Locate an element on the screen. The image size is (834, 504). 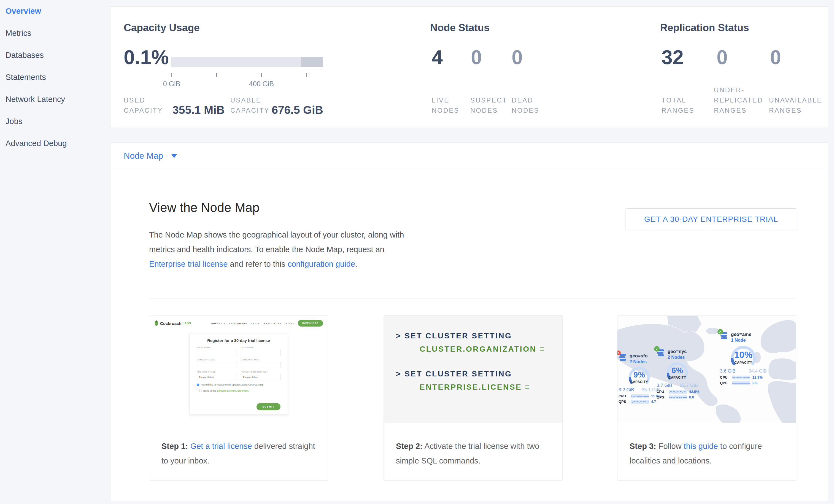
mini-field: COMPANY NAME is located at coordinates (217, 364).